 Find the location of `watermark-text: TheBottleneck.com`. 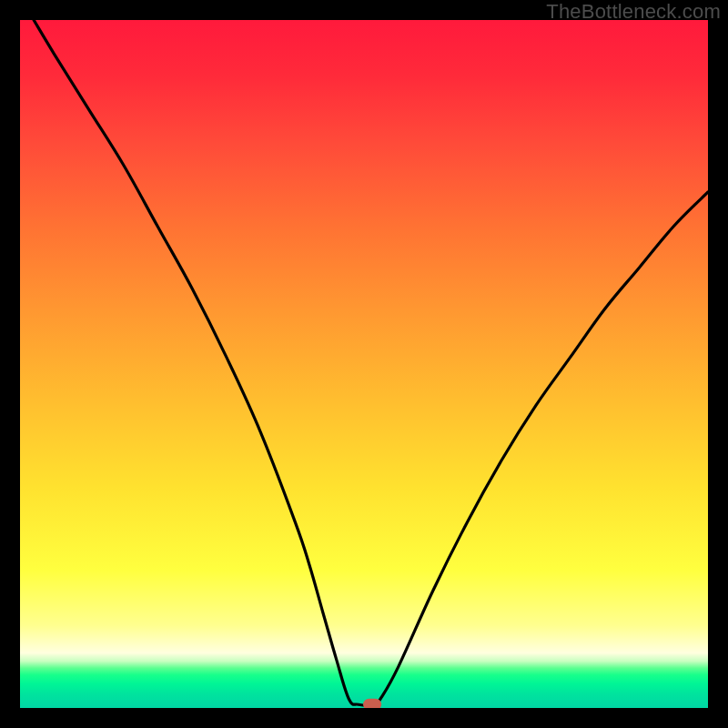

watermark-text: TheBottleneck.com is located at coordinates (633, 12).